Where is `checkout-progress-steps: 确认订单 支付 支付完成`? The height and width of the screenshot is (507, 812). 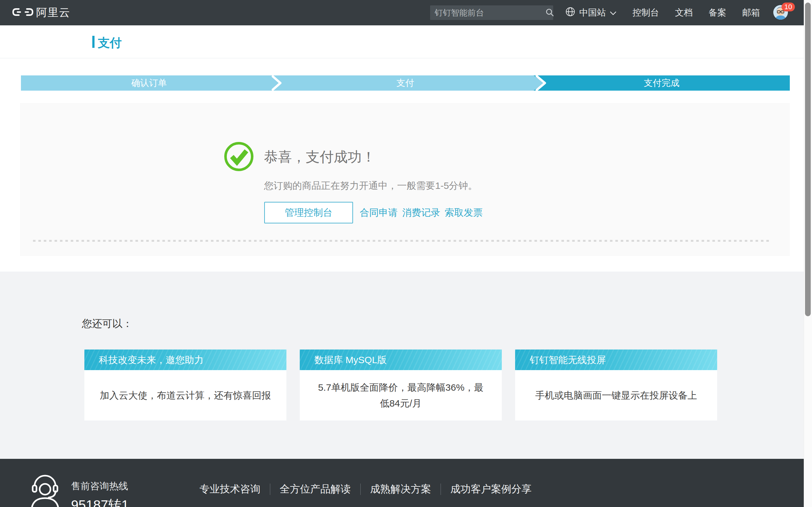 checkout-progress-steps: 确认订单 支付 支付完成 is located at coordinates (405, 83).